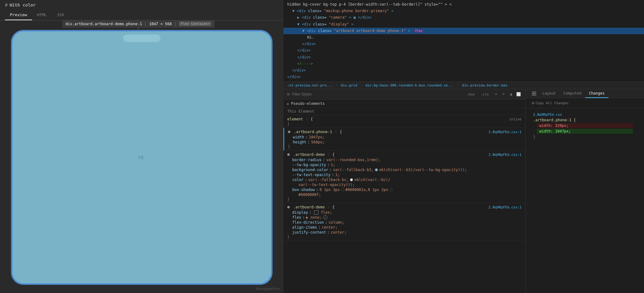 The height and width of the screenshot is (293, 644). I want to click on css-rule-artboard-demo-1: .artboard-demo ⁘ { 2.Bq9RpFEd.css:1 bord…, so click(404, 177).